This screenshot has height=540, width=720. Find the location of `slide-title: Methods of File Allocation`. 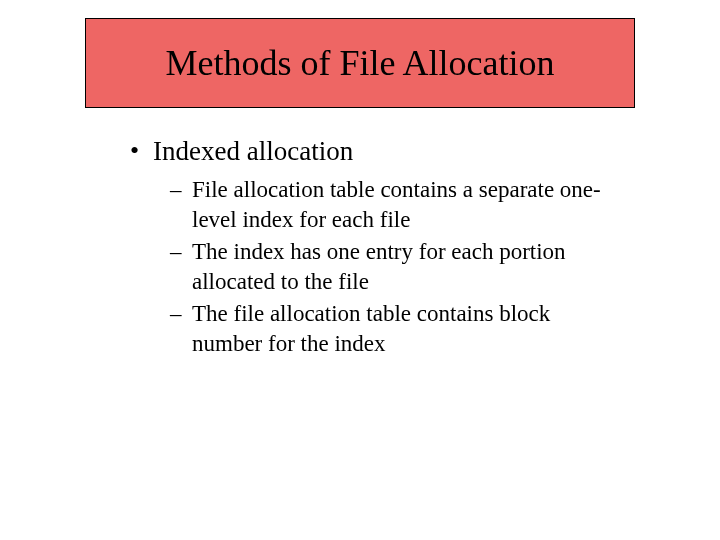

slide-title: Methods of File Allocation is located at coordinates (360, 63).